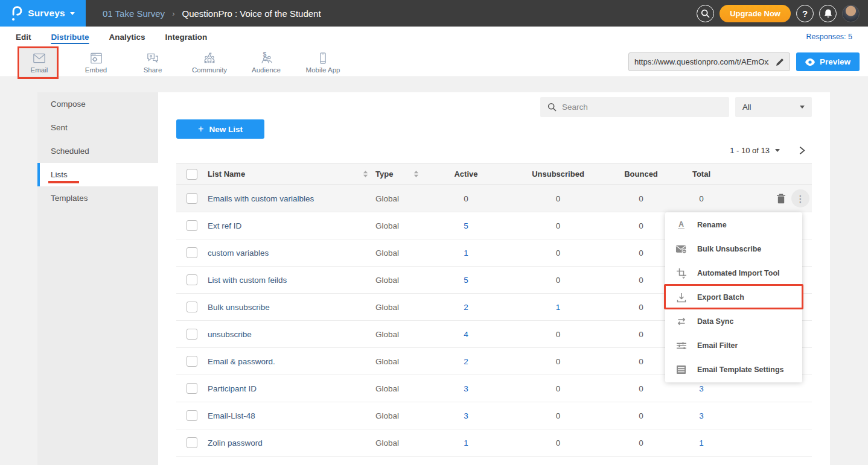  What do you see at coordinates (734, 346) in the screenshot?
I see `menu-item-email-filter: Email Filter` at bounding box center [734, 346].